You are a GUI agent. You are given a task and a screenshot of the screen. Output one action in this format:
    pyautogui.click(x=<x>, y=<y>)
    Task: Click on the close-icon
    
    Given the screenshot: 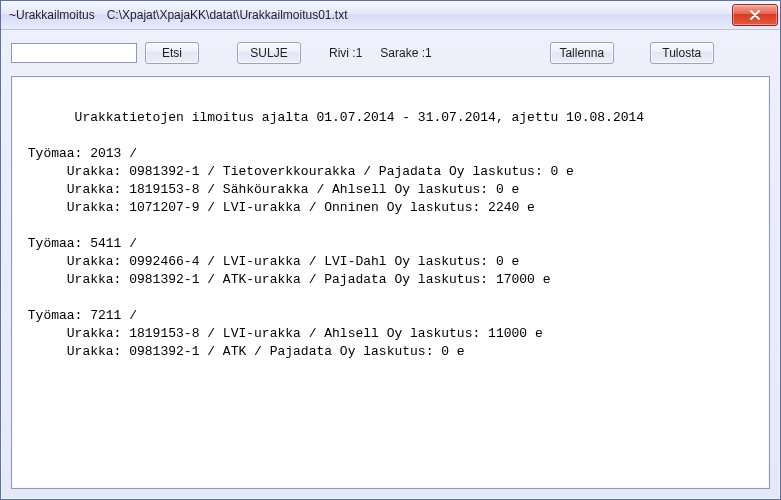 What is the action you would take?
    pyautogui.click(x=755, y=15)
    